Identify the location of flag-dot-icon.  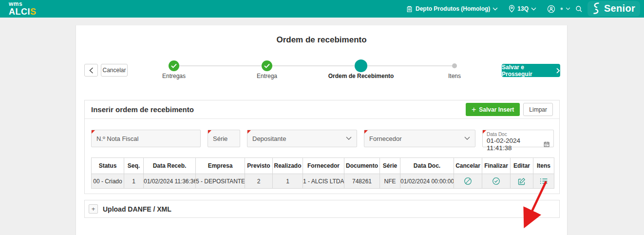
(562, 9).